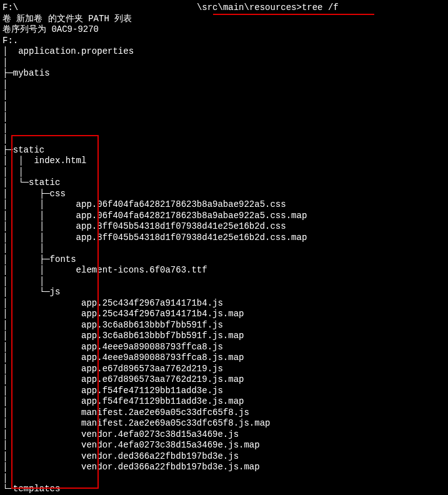  What do you see at coordinates (225, 151) in the screenshot?
I see `tree-dir-static: ├─static` at bounding box center [225, 151].